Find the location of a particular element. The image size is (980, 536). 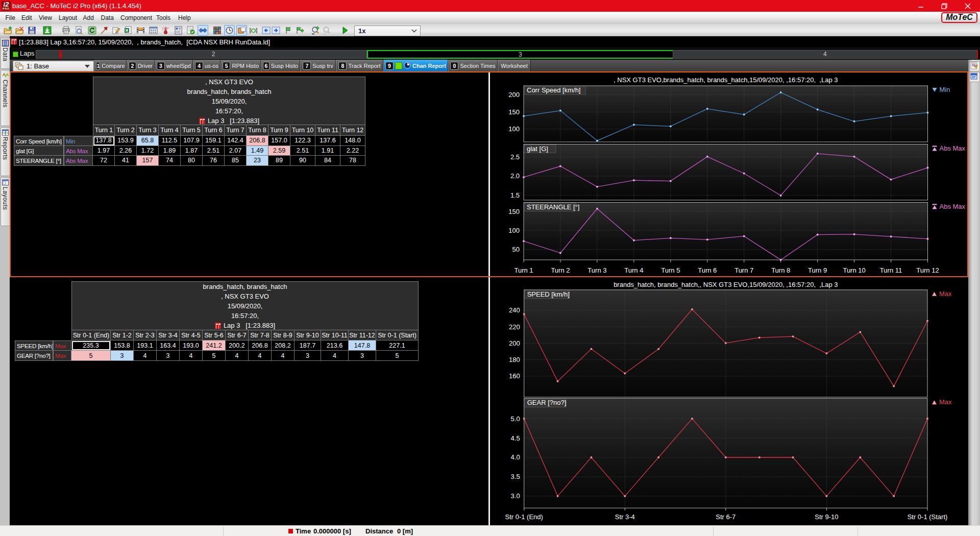

menu-file: File is located at coordinates (10, 18).